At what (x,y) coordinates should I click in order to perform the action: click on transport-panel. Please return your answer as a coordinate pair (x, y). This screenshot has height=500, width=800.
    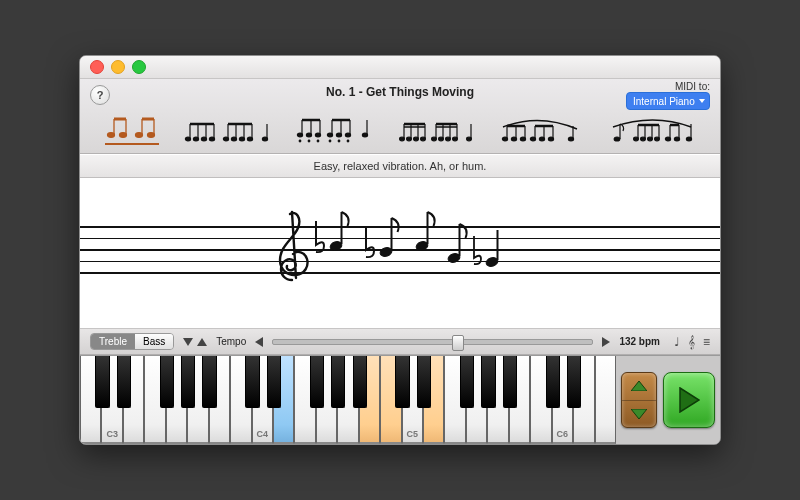
    Looking at the image, I should click on (668, 400).